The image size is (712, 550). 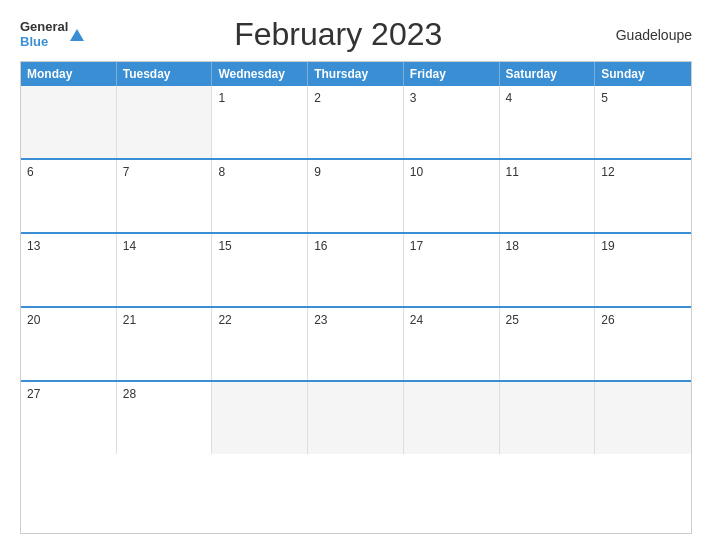 I want to click on calendar-header-cell: Monday, so click(x=69, y=74).